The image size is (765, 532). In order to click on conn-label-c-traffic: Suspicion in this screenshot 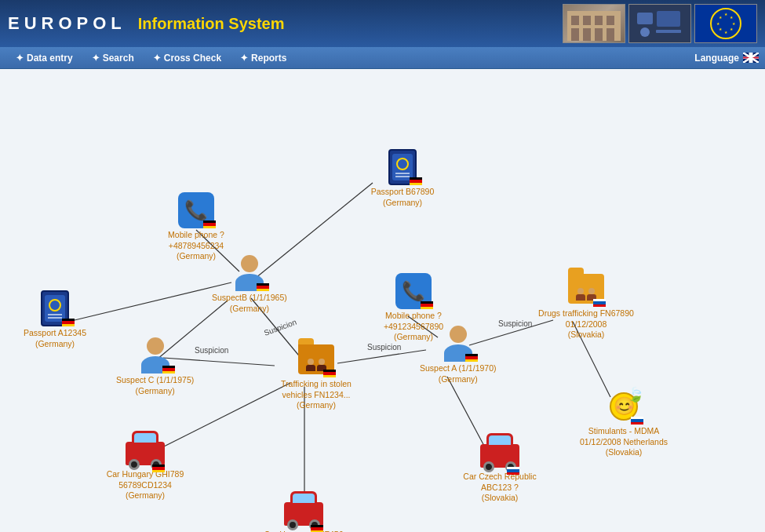, I will do `click(212, 350)`.